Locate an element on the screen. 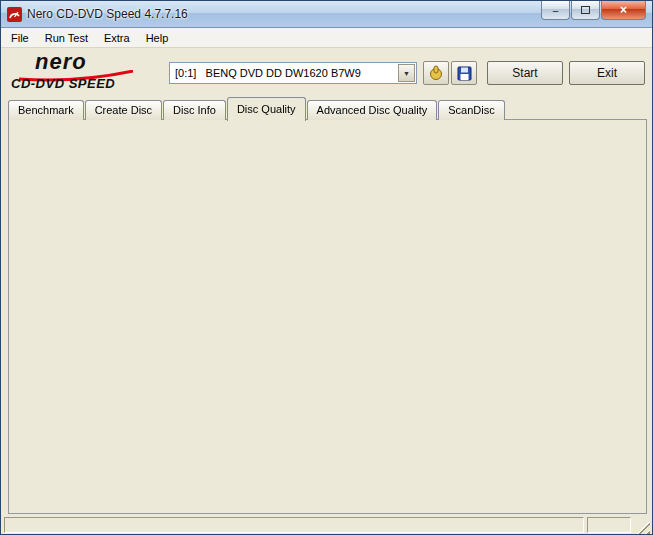 This screenshot has width=653, height=535. close-button: × is located at coordinates (624, 10).